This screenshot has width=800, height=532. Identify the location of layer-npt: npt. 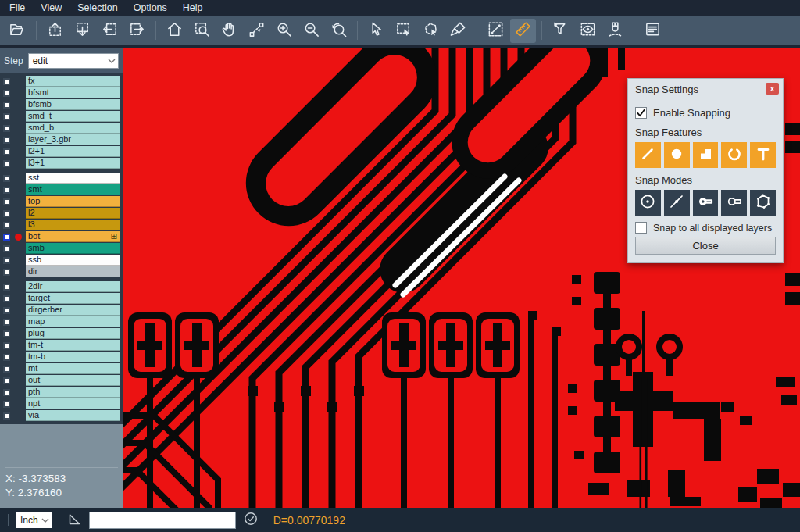
(73, 404).